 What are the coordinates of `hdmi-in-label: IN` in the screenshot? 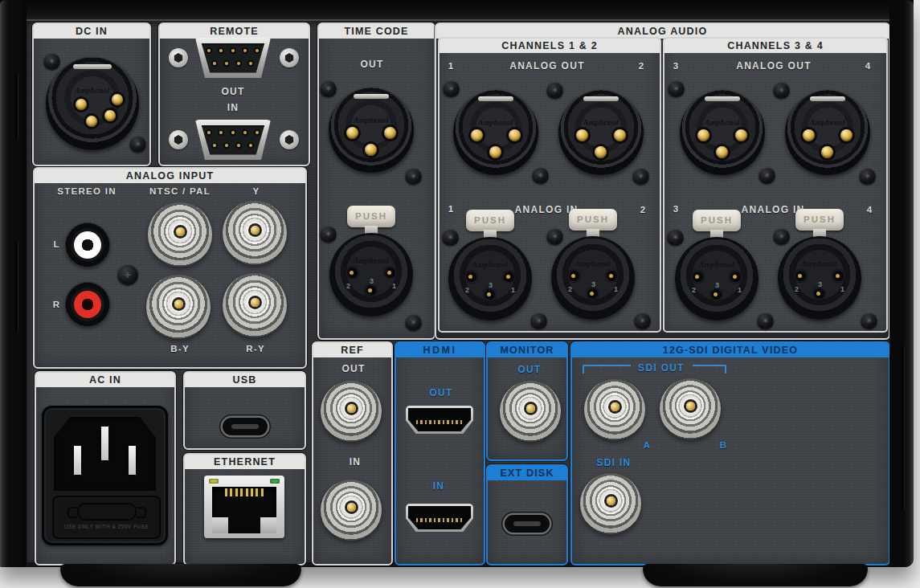 It's located at (439, 486).